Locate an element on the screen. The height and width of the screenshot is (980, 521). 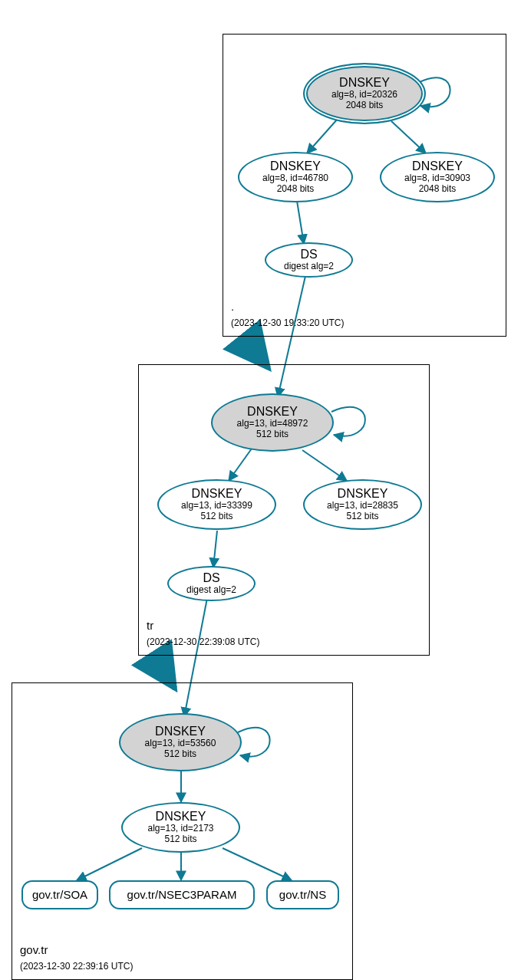
node-tr-zsk1: DNSKEY alg=13, id=33399 512 bits is located at coordinates (216, 505).